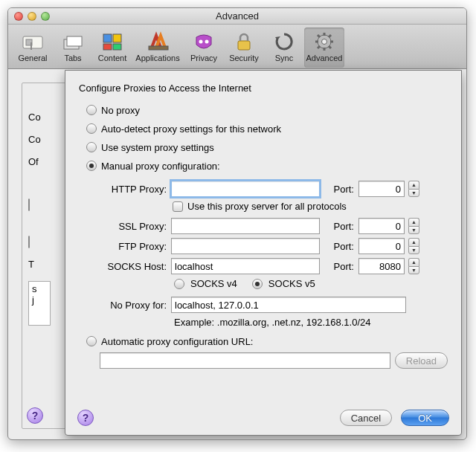 This screenshot has width=476, height=452. What do you see at coordinates (32, 16) in the screenshot?
I see `minimize-window-button` at bounding box center [32, 16].